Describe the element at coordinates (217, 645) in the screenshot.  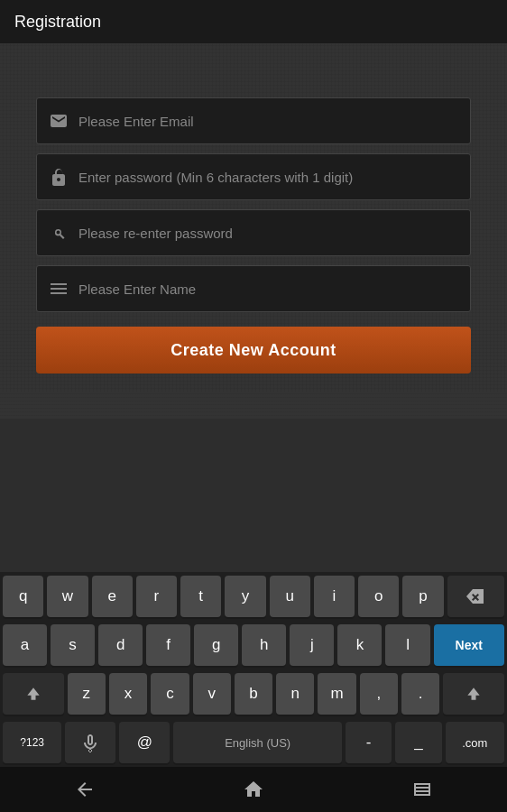
I see `key-g: g` at that location.